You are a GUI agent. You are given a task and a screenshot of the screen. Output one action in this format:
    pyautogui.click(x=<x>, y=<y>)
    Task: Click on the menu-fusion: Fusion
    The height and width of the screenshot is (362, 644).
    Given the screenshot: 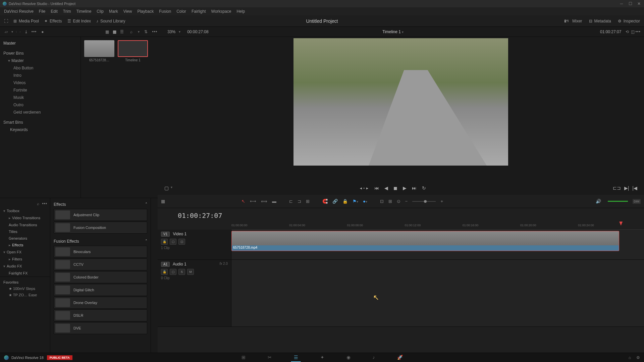 What is the action you would take?
    pyautogui.click(x=165, y=11)
    